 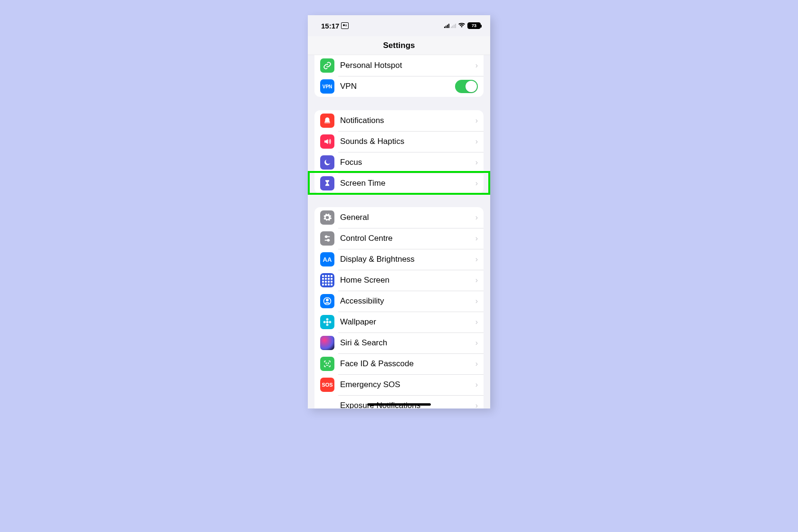 What do you see at coordinates (399, 301) in the screenshot?
I see `settings-row-accessibility: Accessibility›` at bounding box center [399, 301].